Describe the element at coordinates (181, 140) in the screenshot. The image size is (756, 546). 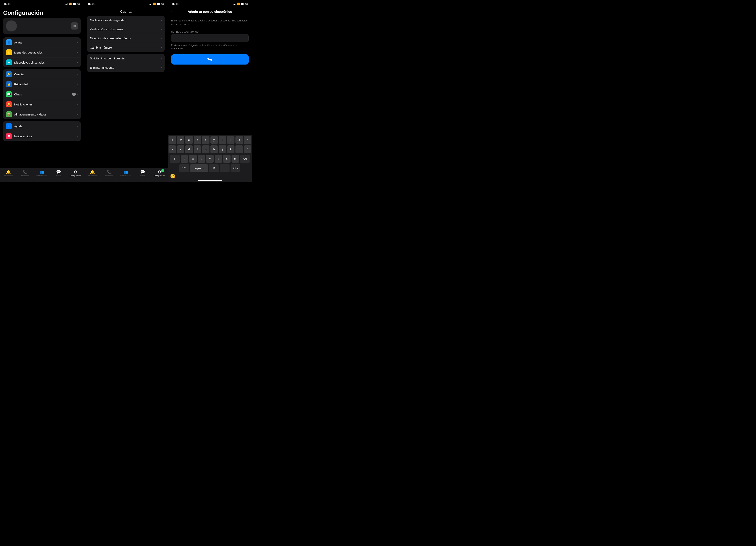
I see `key-w: w` at that location.